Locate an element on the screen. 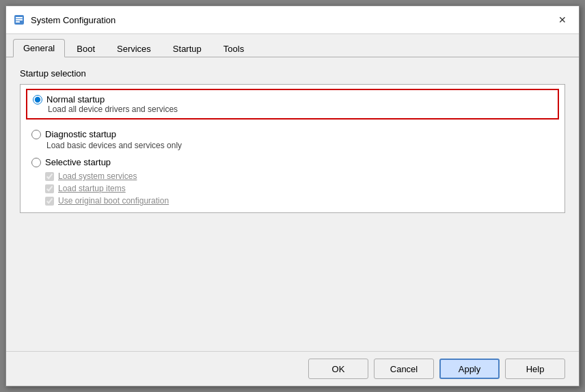  diagnostic-startup-option: Diagnostic startup Load basic devices an… is located at coordinates (292, 139).